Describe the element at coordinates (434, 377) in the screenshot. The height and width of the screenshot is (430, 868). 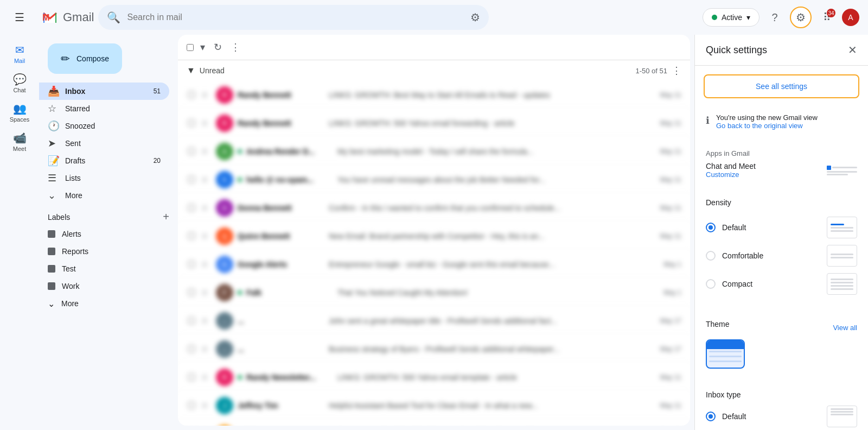
I see `email-row: ☆ R Randy Newsletter... LINKS: GROWTH: 5…` at that location.